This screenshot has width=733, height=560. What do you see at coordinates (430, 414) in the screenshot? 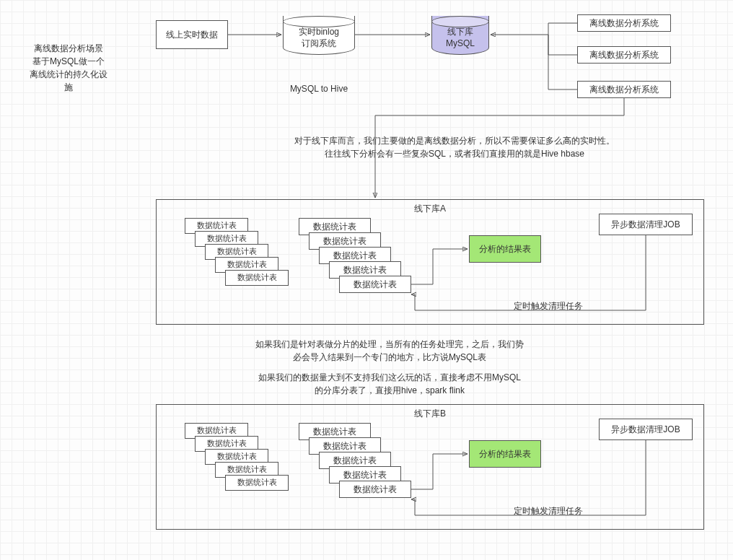
I see `title-dbB: 线下库B` at bounding box center [430, 414].